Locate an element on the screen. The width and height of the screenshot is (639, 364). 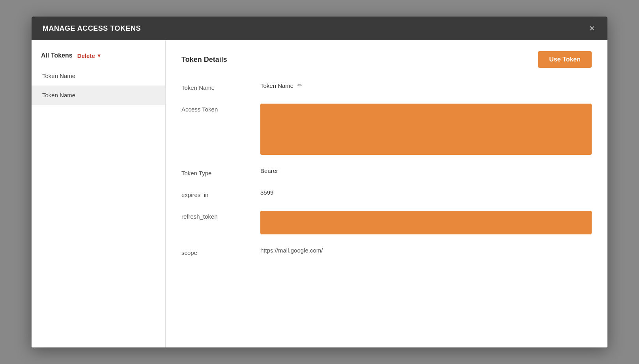
delete-dropdown-arrow: ▼ is located at coordinates (99, 56).